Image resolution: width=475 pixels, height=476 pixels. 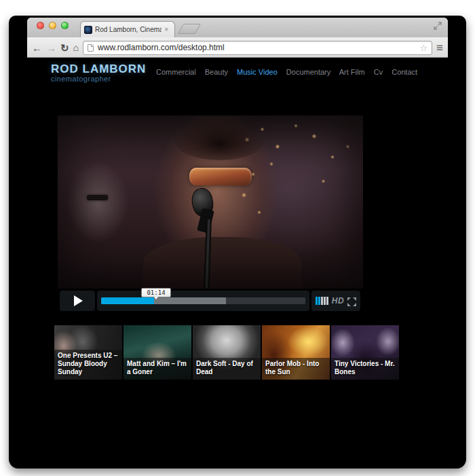 What do you see at coordinates (258, 48) in the screenshot?
I see `address-bar: www.rodlamborn.com/desktop.html ☆` at bounding box center [258, 48].